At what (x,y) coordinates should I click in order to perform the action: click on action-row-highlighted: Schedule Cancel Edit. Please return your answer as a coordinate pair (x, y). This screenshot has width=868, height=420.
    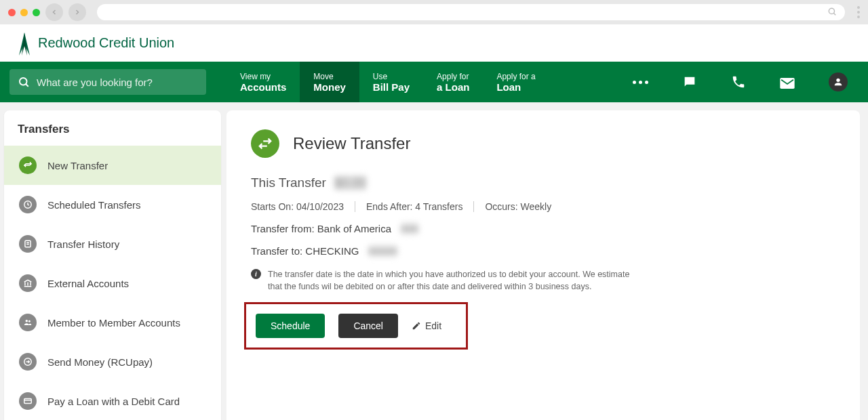
    Looking at the image, I should click on (356, 326).